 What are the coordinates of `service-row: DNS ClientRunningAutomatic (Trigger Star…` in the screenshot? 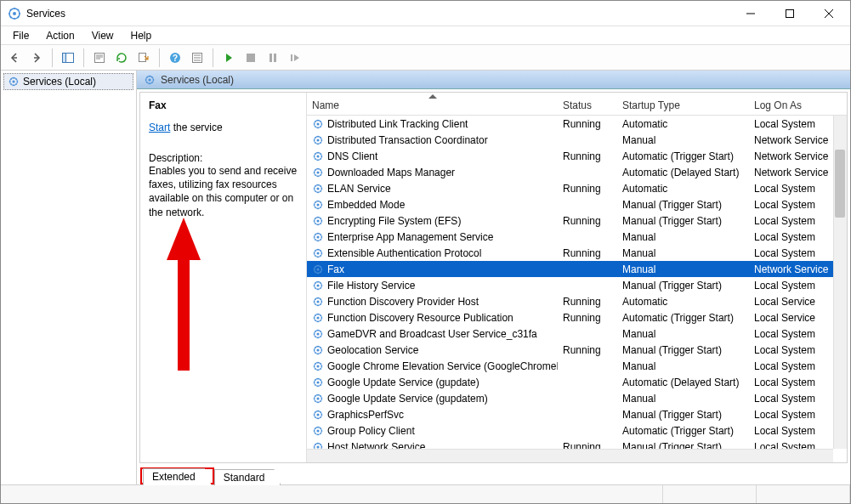 It's located at (576, 156).